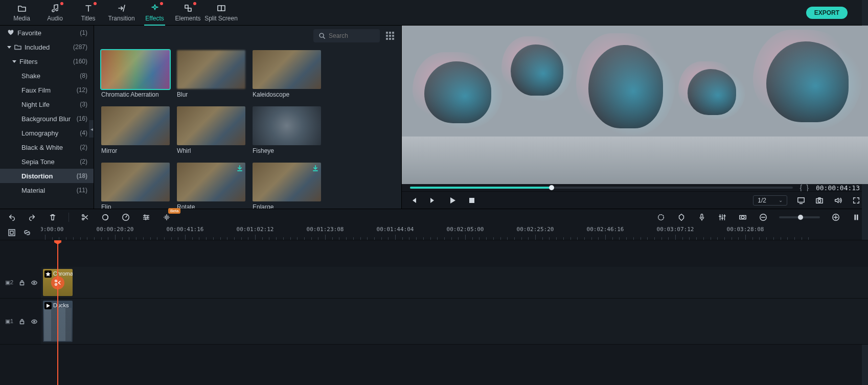 The image size is (868, 385). Describe the element at coordinates (47, 90) in the screenshot. I see `sidebar-filter-item: Faux Film(12)` at that location.